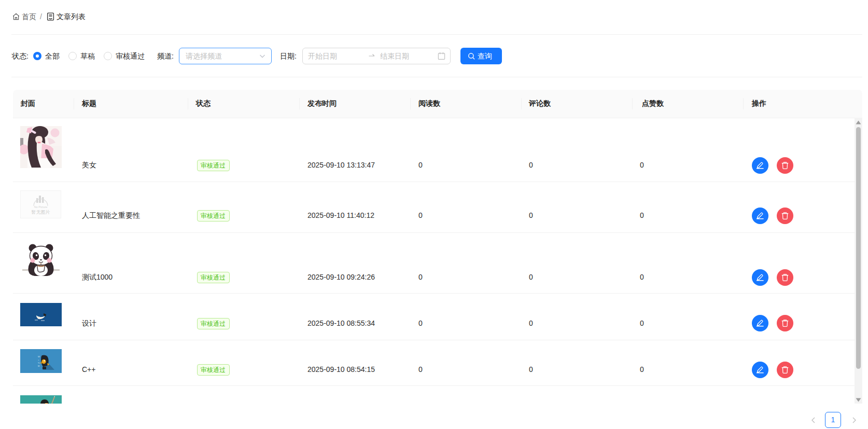 The image size is (868, 429). What do you see at coordinates (40, 207) in the screenshot?
I see `svg-text: No Picture` at bounding box center [40, 207].